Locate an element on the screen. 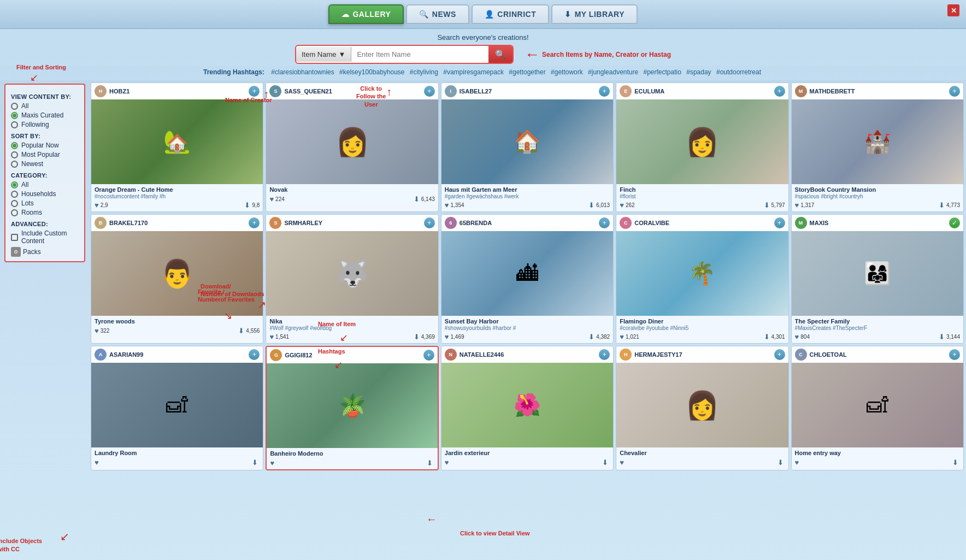 Image resolution: width=966 pixels, height=560 pixels. category-rooms: Rooms is located at coordinates (45, 213).